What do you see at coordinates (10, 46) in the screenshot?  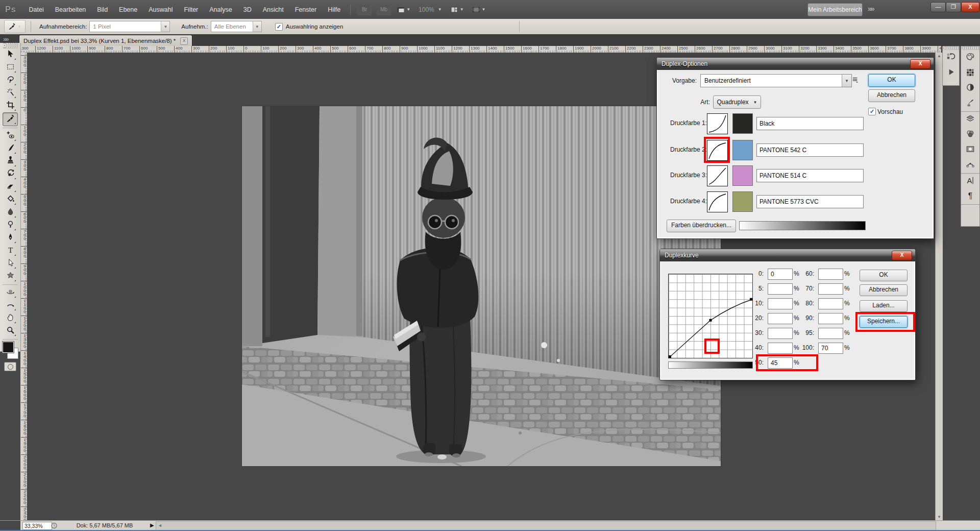 I see `tools-panel-grip` at bounding box center [10, 46].